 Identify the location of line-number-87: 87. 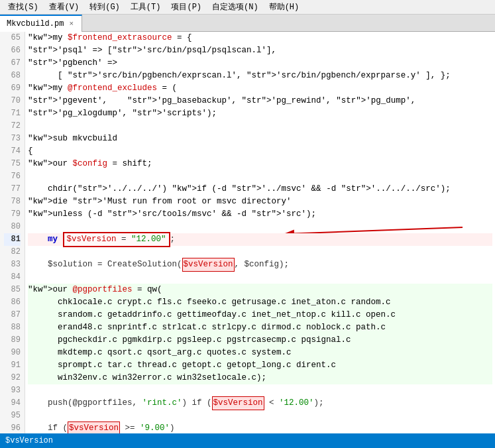
(12, 315).